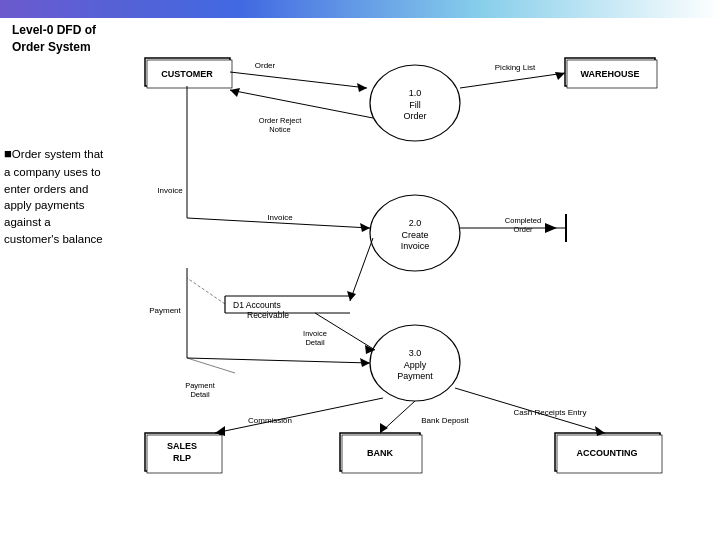 This screenshot has width=720, height=540. I want to click on sales-rlp-label2: RLP, so click(182, 458).